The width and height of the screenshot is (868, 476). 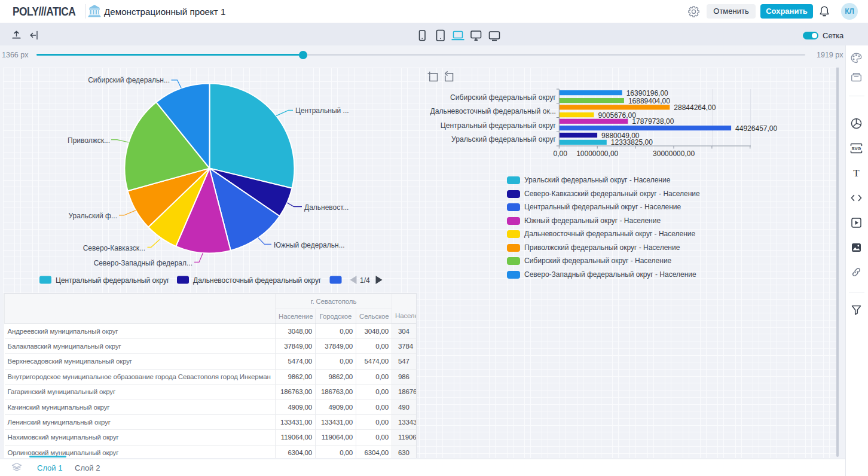 I want to click on svg-text: 10000000,00, so click(x=597, y=154).